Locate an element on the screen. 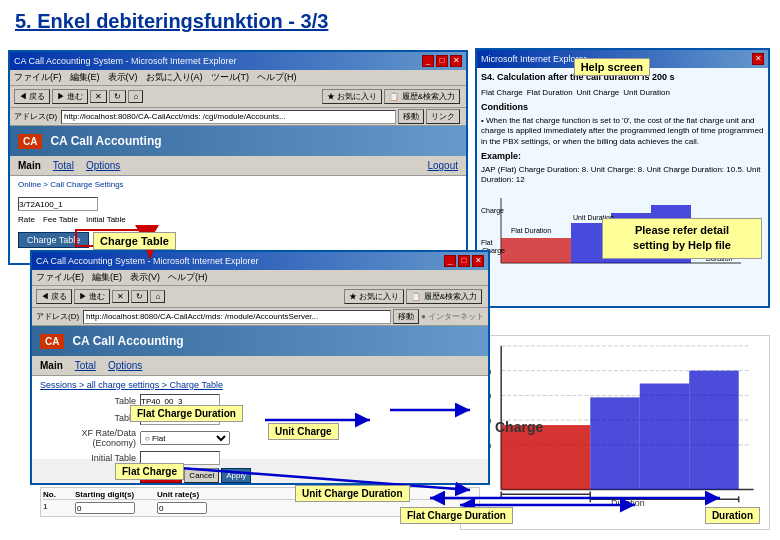 The image size is (780, 540). sub-menu-file: ファイル(E) is located at coordinates (60, 278).